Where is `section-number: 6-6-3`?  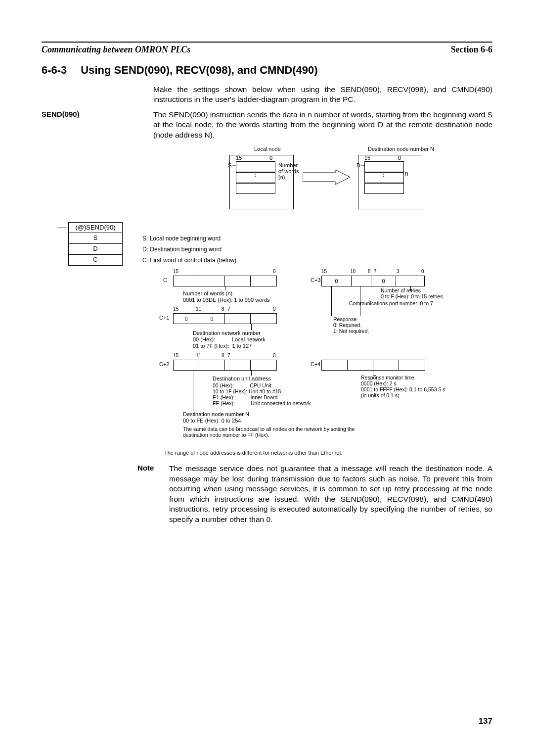
section-number: 6-6-3 is located at coordinates (54, 70).